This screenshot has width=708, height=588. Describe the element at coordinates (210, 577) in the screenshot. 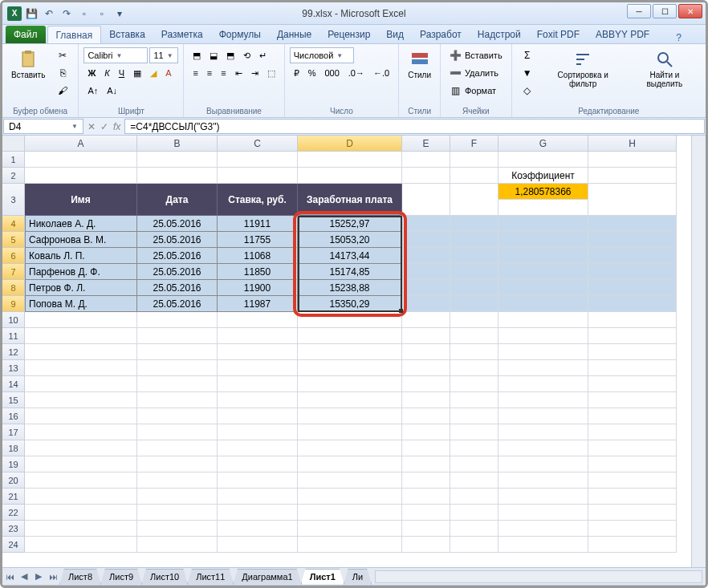

I see `sheet-tab: Лист11` at that location.